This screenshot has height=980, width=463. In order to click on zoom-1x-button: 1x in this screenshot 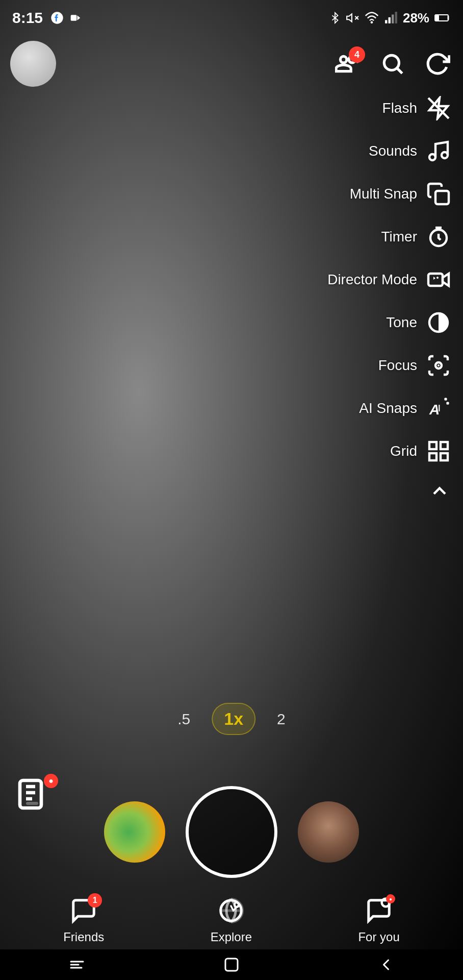, I will do `click(234, 719)`.